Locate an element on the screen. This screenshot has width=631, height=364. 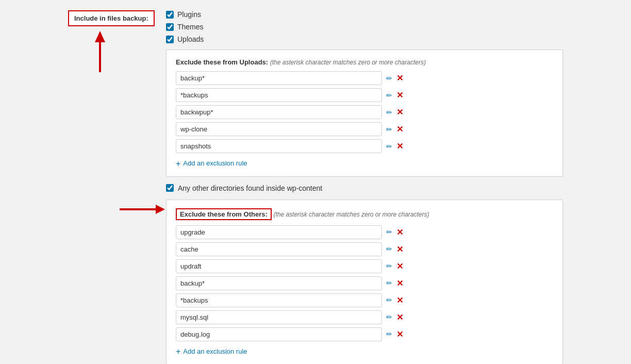
others-plus-icon: + is located at coordinates (178, 352).